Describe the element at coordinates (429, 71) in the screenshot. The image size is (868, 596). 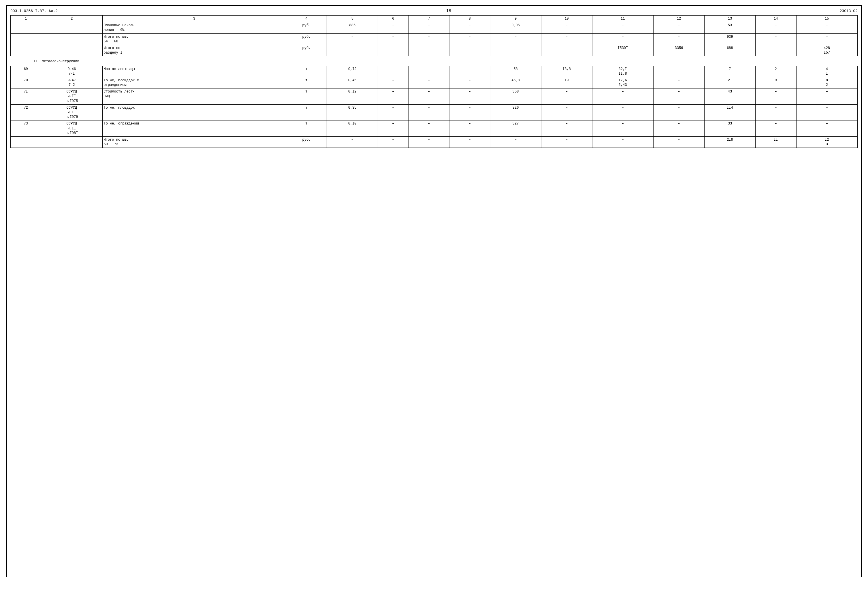
I see `cell-4-7: –` at that location.